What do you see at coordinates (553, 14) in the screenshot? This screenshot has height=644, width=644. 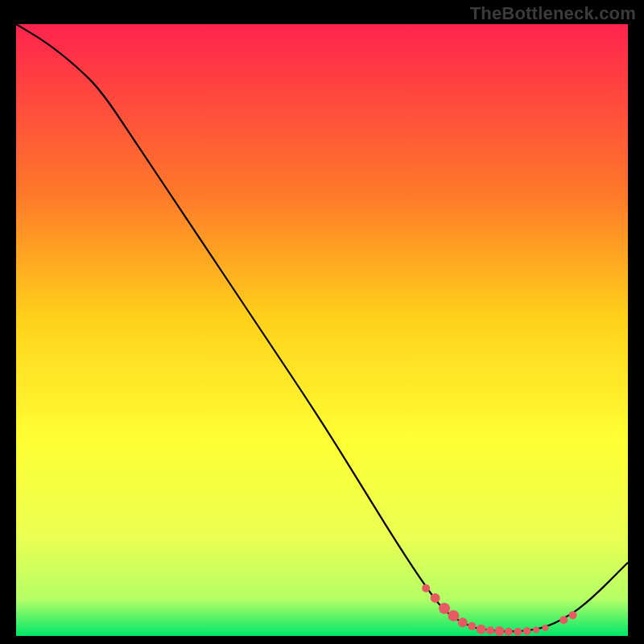 I see `attribution-label: TheBottleneck.com` at bounding box center [553, 14].